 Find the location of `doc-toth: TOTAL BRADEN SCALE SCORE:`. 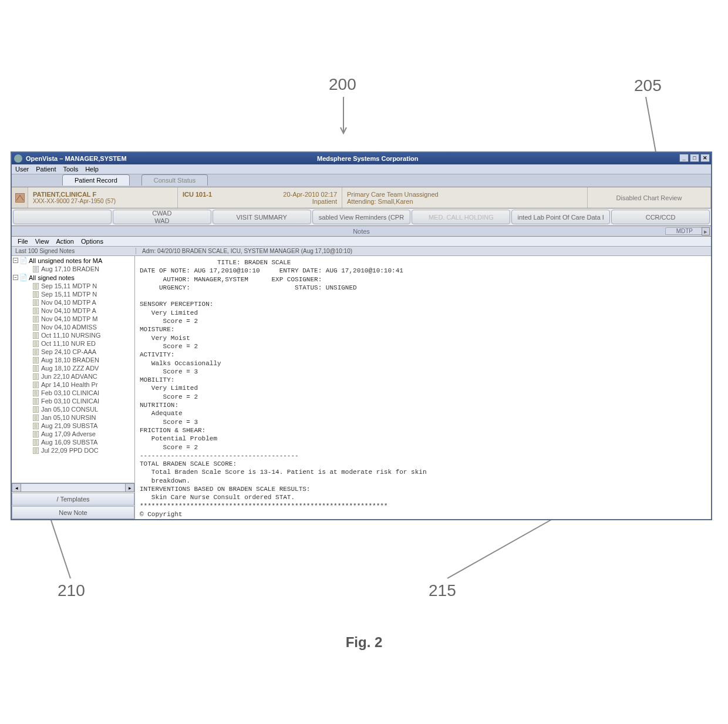

doc-toth: TOTAL BRADEN SCALE SCORE: is located at coordinates (188, 464).